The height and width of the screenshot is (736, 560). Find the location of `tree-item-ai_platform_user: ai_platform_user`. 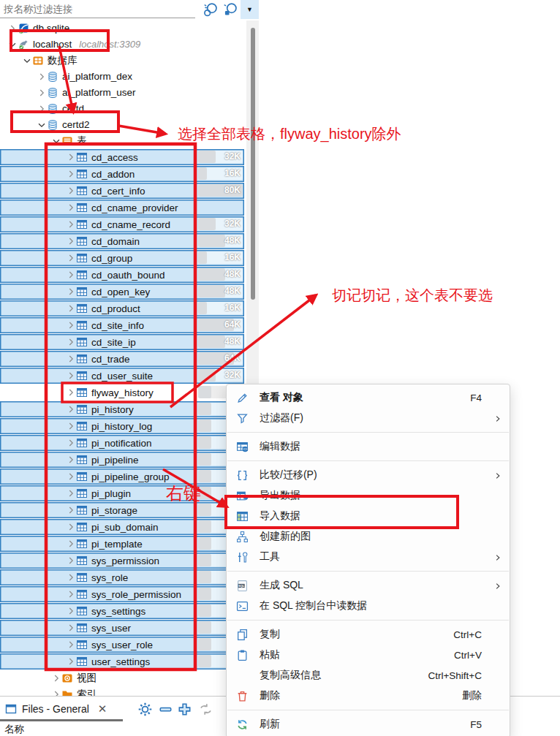

tree-item-ai_platform_user: ai_platform_user is located at coordinates (122, 92).